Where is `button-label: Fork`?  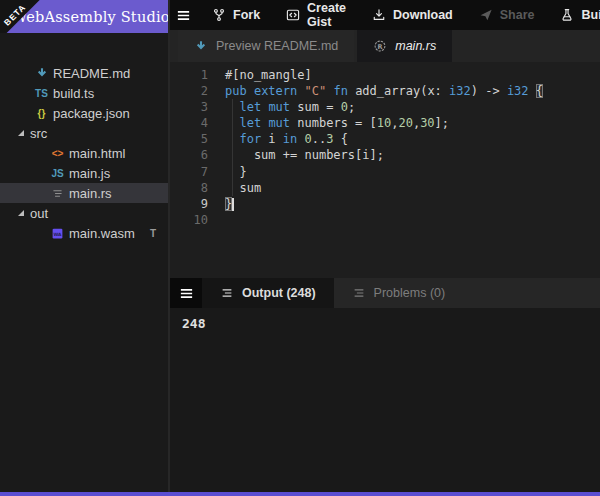 button-label: Fork is located at coordinates (246, 15).